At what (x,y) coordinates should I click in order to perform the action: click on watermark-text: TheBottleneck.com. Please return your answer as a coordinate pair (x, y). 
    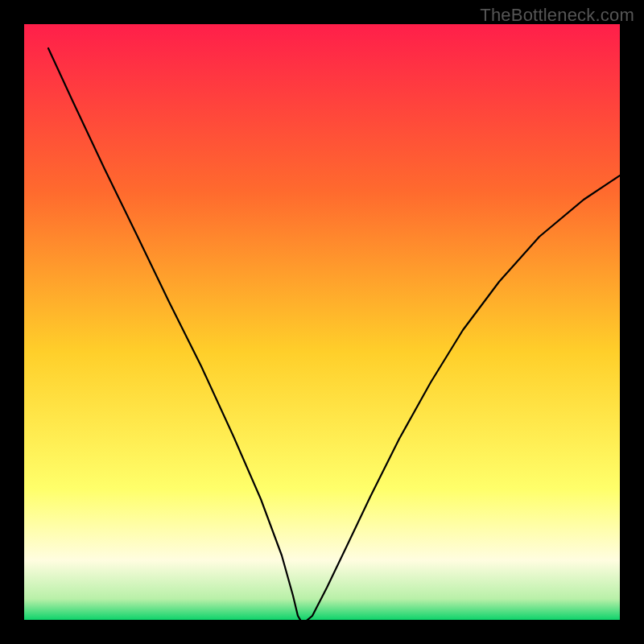
    Looking at the image, I should click on (557, 15).